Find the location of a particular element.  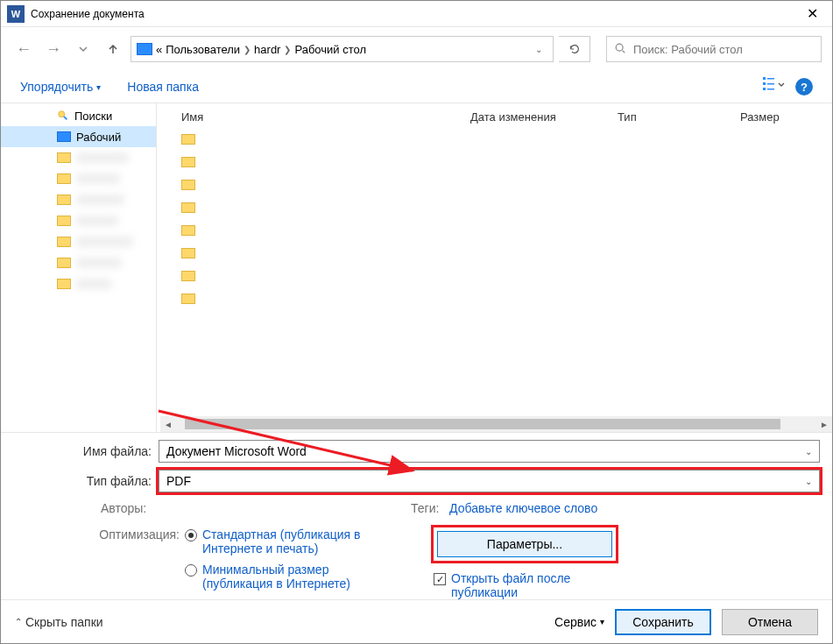

hide-folders-button: ⌃ Скрыть папки is located at coordinates (60, 622).